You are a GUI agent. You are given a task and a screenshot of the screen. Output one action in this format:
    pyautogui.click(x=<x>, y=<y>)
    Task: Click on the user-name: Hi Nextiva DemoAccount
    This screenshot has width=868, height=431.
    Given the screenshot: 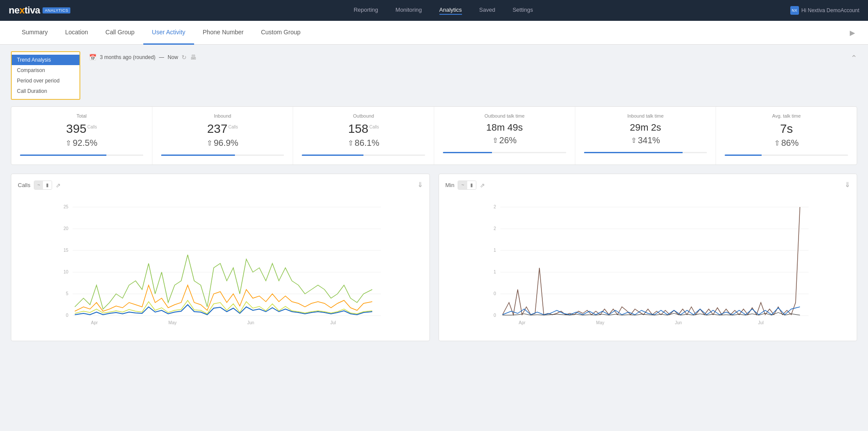 What is the action you would take?
    pyautogui.click(x=830, y=10)
    